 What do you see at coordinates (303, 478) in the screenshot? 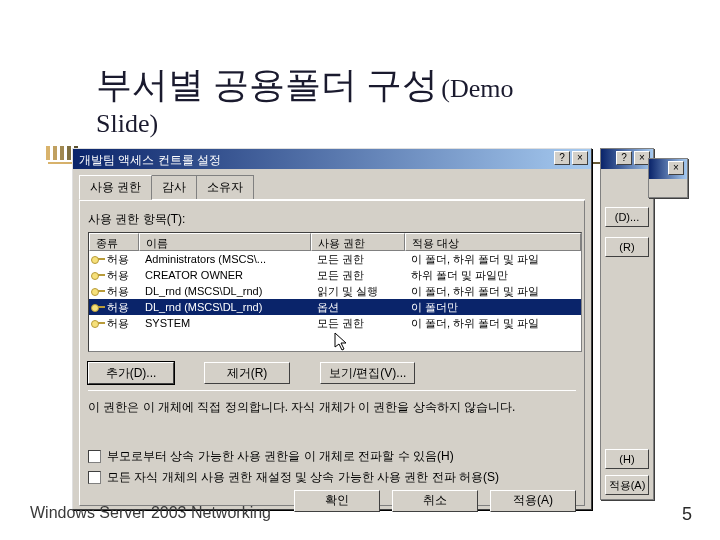
I see `checkbox-reset-label: 모든 자식 개체의 사용 권한 재설정 및 상속 가능한 사용 권한 전파 허용…` at bounding box center [303, 478].